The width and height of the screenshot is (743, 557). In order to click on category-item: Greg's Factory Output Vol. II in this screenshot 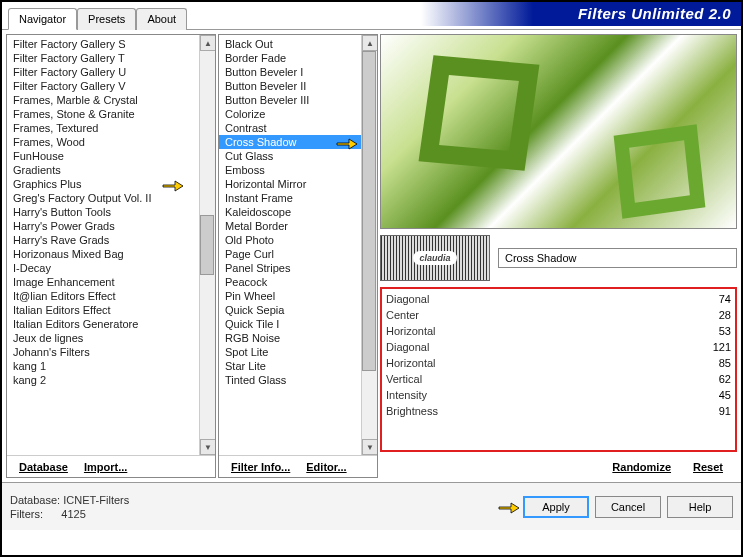, I will do `click(111, 198)`.